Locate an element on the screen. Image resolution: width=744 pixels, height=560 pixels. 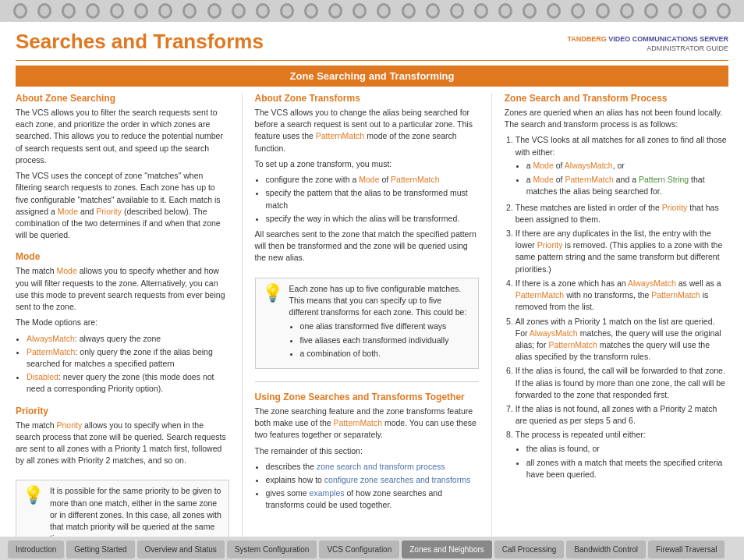
tip2-list: one alias transformed five different way… is located at coordinates (386, 340).